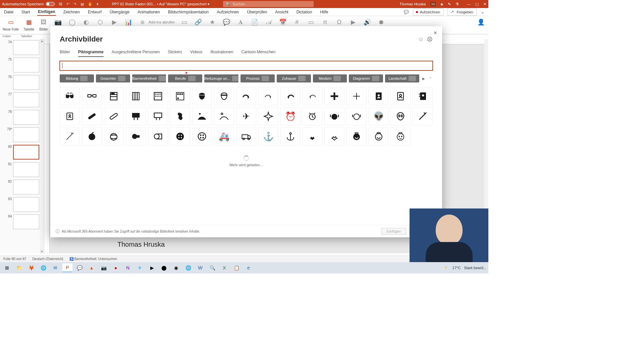 Image resolution: width=644 pixels, height=362 pixels. I want to click on user-name-label: Thomas Hruska, so click(413, 4).